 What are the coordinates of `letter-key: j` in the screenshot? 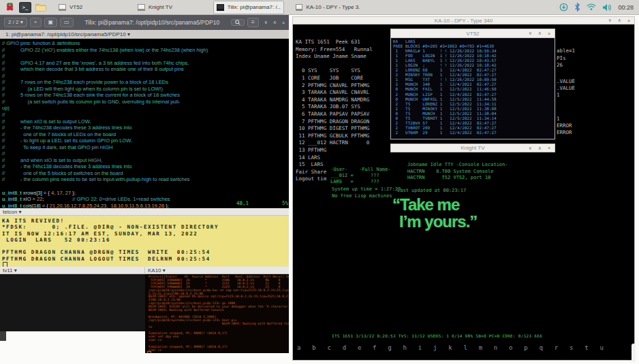 It's located at (435, 348).